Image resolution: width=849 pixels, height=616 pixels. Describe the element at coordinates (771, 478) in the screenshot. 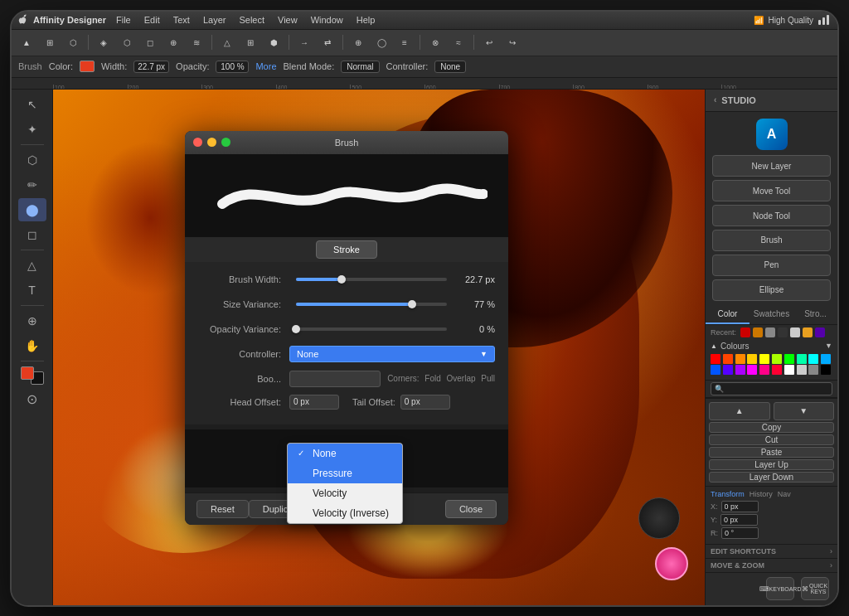

I see `layer-down-btn: Layer Down` at that location.